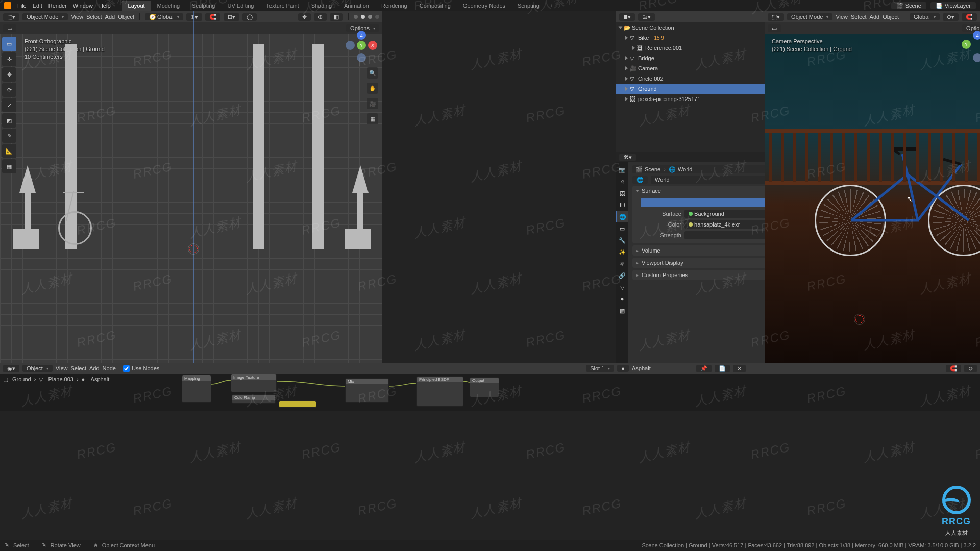  What do you see at coordinates (622, 182) in the screenshot?
I see `prop-tab-output: 🖨` at bounding box center [622, 182].